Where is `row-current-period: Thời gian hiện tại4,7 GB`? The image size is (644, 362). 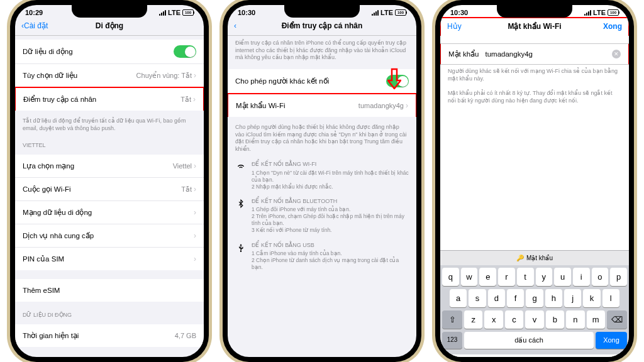
row-current-period: Thời gian hiện tại4,7 GB is located at coordinates (109, 336).